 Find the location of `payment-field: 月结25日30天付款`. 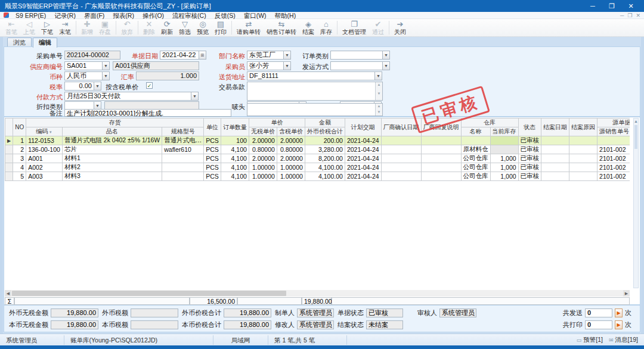

payment-field: 月结25日30天付款 is located at coordinates (128, 96).